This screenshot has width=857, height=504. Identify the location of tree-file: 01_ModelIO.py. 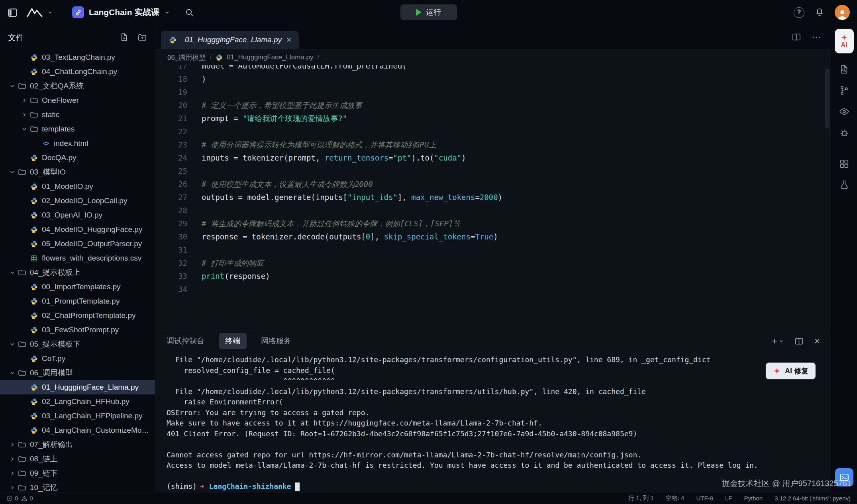
(77, 186).